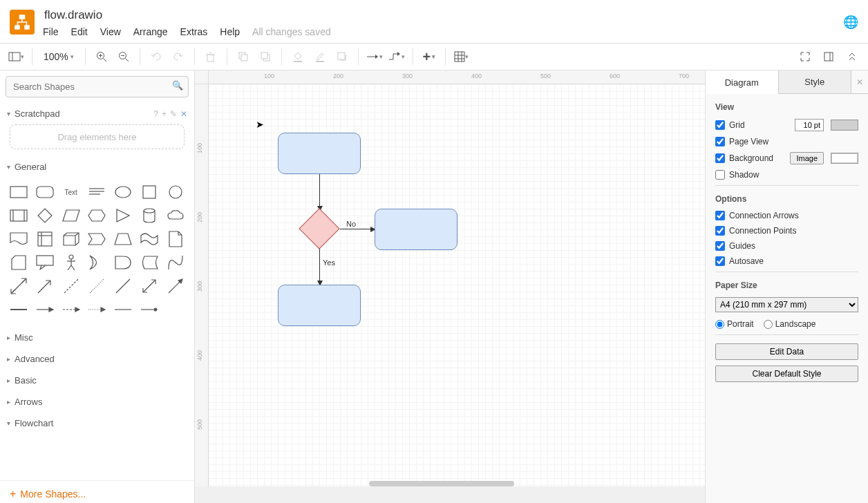  I want to click on landscape-radio, so click(768, 325).